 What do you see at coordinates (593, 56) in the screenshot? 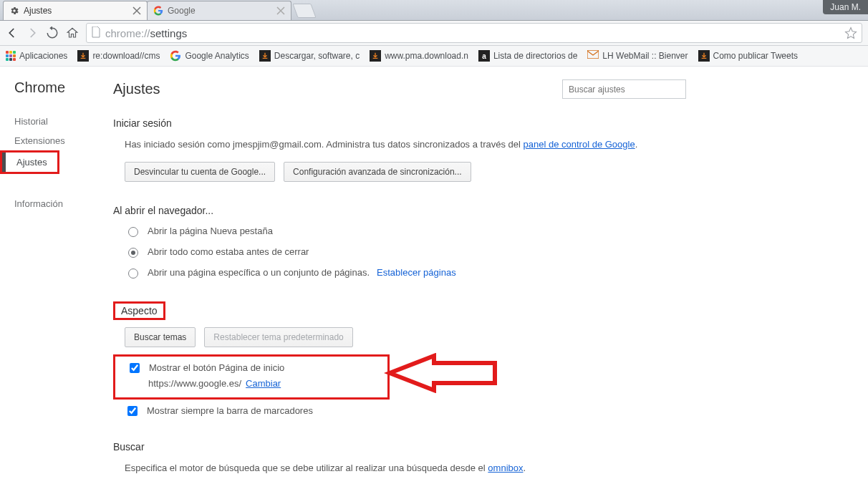
I see `mail-icon` at bounding box center [593, 56].